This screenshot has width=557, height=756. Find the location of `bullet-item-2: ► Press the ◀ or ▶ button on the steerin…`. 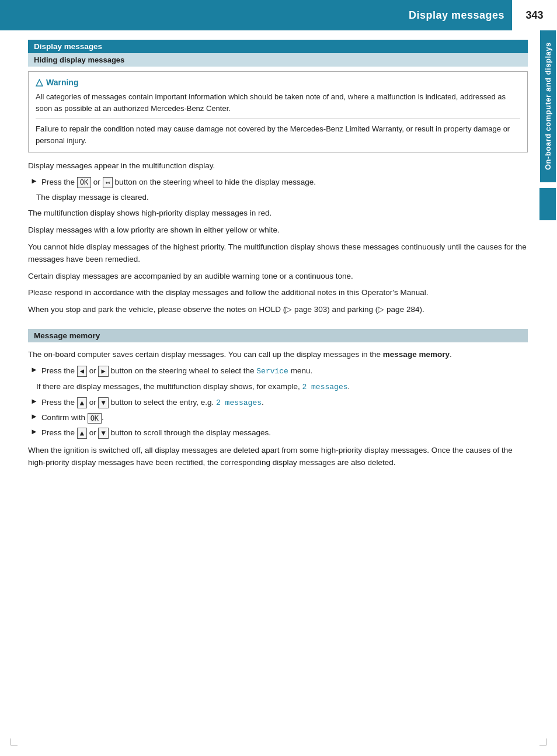

bullet-item-2: ► Press the ◀ or ▶ button on the steerin… is located at coordinates (279, 372).